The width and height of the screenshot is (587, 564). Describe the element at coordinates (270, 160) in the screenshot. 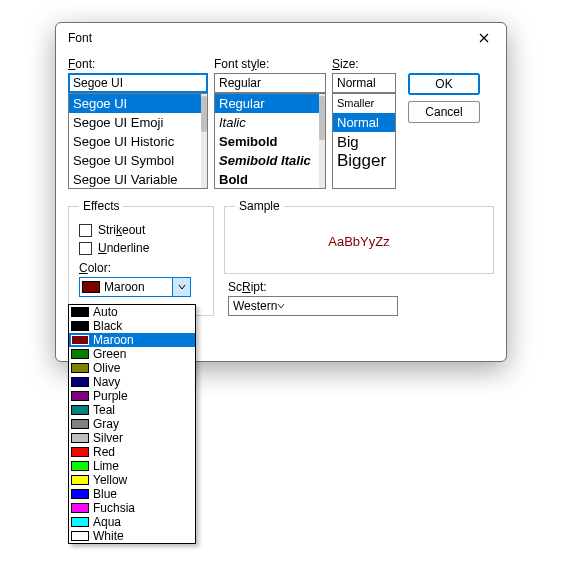

I see `font-style-list-item: Semibold Italic` at that location.